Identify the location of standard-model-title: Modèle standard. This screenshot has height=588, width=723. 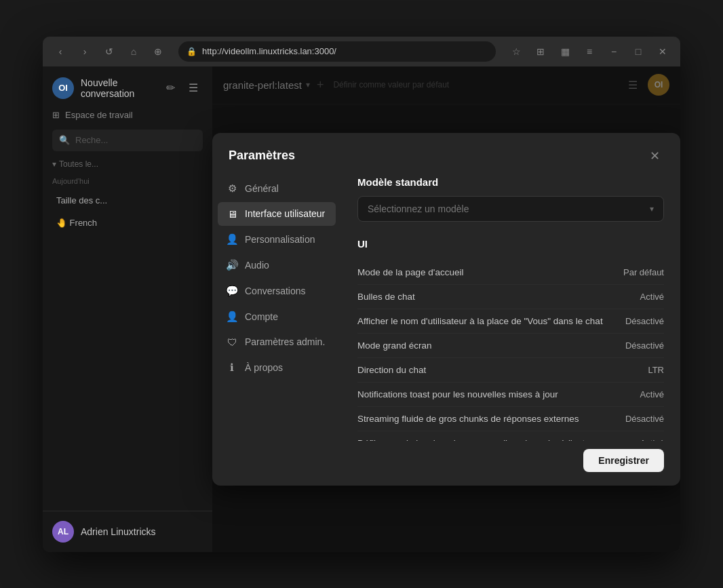
(511, 182).